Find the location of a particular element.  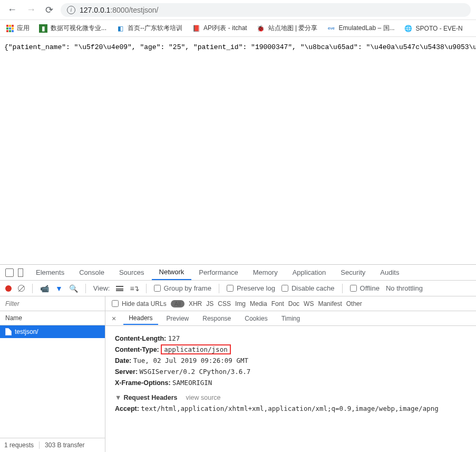

back-button: ← is located at coordinates (12, 9).